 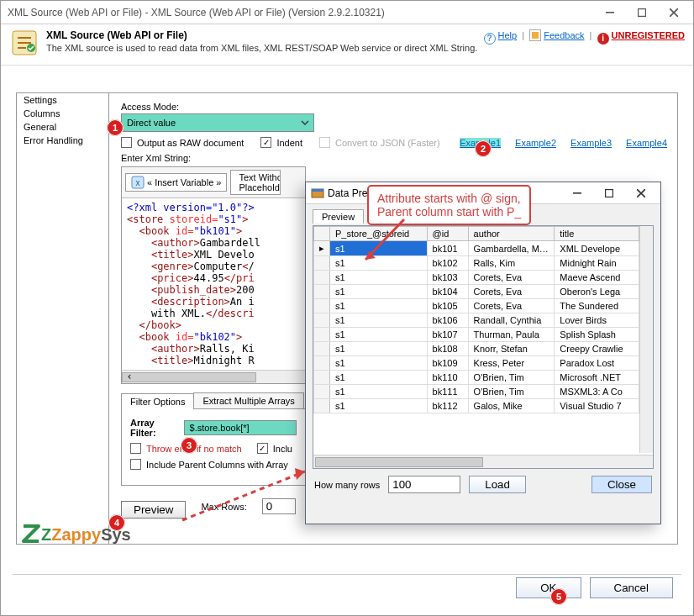 I want to click on cell: Ralls, Kim, so click(x=511, y=264).